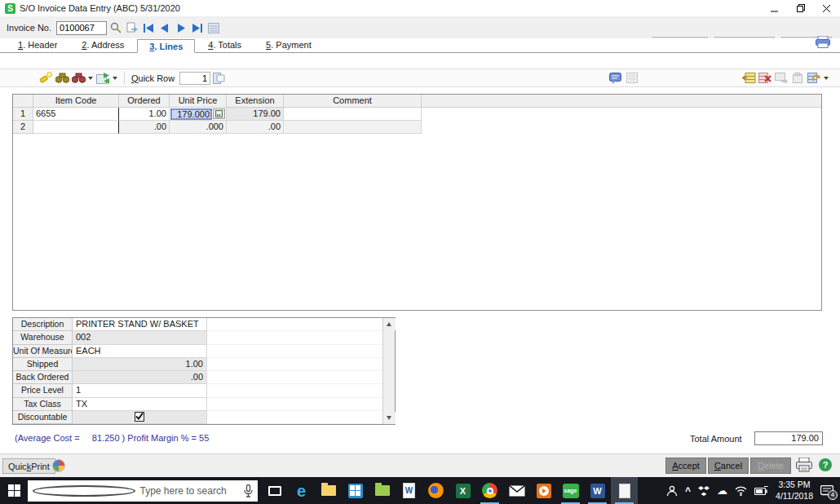 This screenshot has width=840, height=504. Describe the element at coordinates (823, 42) in the screenshot. I see `print-listing-icon` at that location.